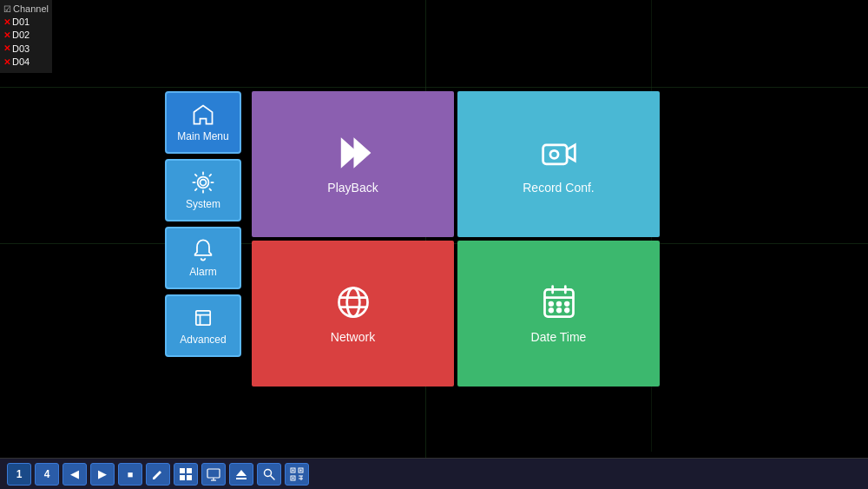 This screenshot has width=868, height=489. What do you see at coordinates (21, 35) in the screenshot?
I see `channel-d02-label: D02` at bounding box center [21, 35].